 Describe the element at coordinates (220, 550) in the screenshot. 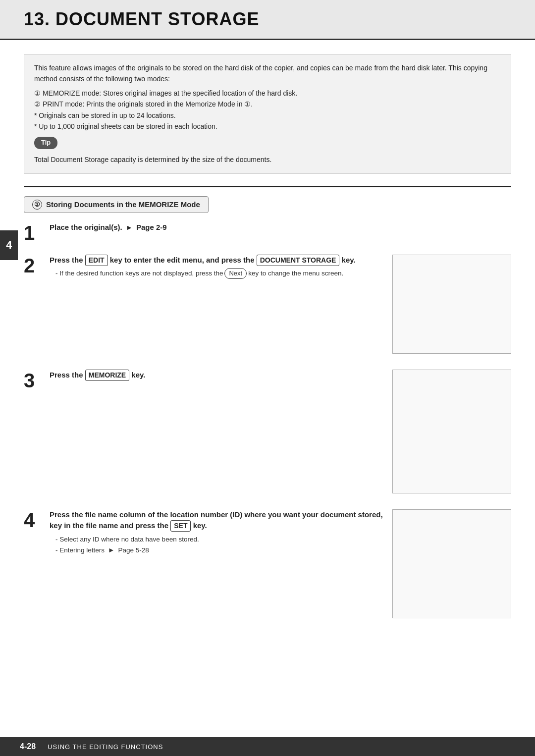

I see `step-4-sub-2: - Entering letters ► Page 5-28` at that location.